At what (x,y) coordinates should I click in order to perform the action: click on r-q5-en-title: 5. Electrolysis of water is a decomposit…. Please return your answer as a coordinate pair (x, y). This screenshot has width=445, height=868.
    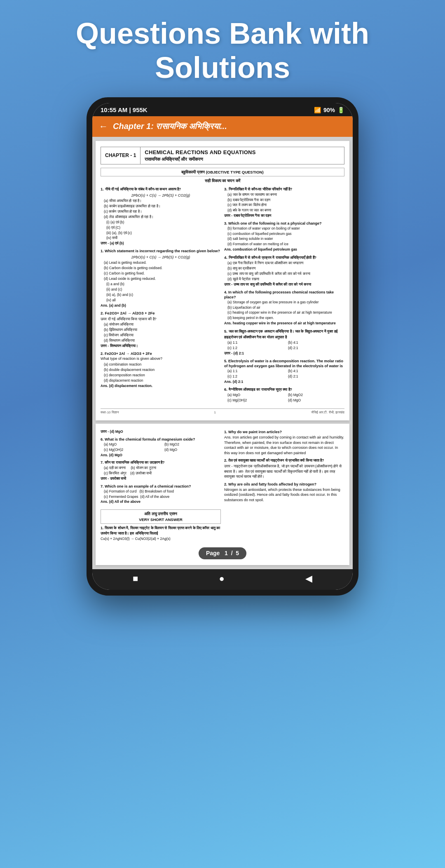
    Looking at the image, I should click on (284, 364).